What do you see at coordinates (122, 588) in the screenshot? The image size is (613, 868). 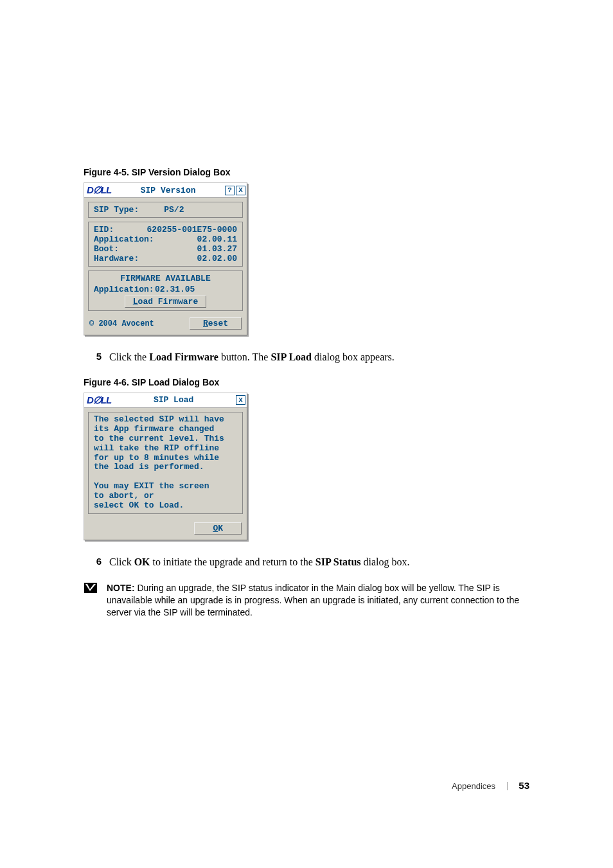 I see `note-label: NOTE:` at bounding box center [122, 588].